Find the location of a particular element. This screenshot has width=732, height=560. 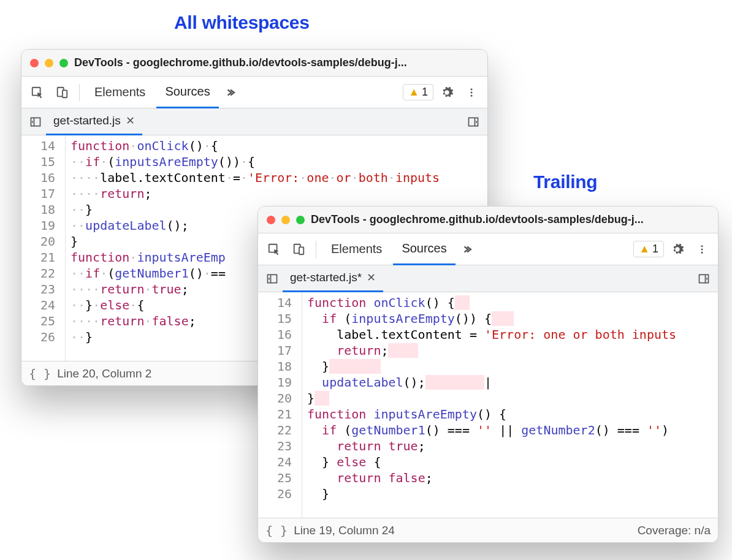

file-tabs: get-started.js ✕ is located at coordinates (254, 122).